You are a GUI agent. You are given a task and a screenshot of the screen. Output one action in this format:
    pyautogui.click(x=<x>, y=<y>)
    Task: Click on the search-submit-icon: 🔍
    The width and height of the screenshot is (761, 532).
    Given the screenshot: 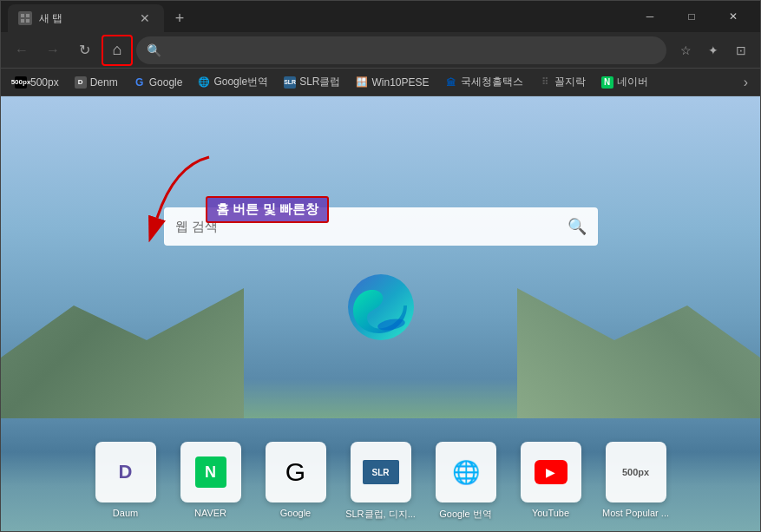 What is the action you would take?
    pyautogui.click(x=577, y=227)
    